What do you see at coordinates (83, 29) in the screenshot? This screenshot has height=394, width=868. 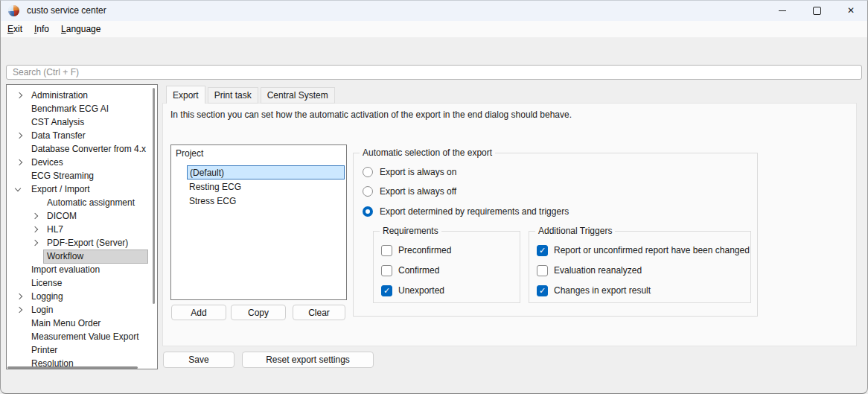 I see `menu-item-label: anguage` at bounding box center [83, 29].